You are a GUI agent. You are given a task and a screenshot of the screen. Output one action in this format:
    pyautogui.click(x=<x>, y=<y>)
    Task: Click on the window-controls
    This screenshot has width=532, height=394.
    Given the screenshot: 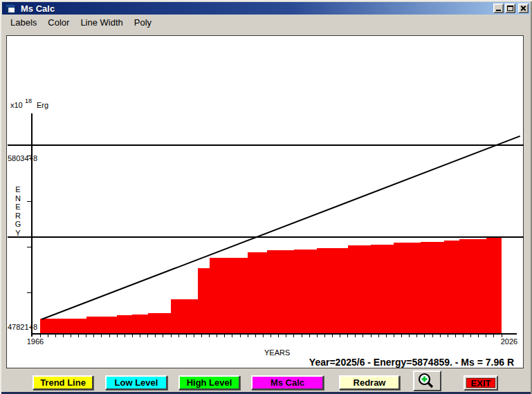 What is the action you would take?
    pyautogui.click(x=511, y=8)
    